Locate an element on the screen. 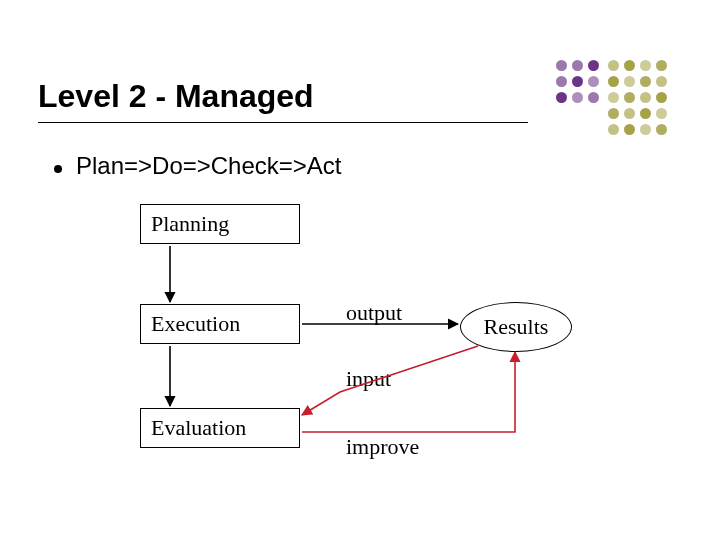 Image resolution: width=720 pixels, height=540 pixels. arrow-evaluation-to-results is located at coordinates (408, 392).